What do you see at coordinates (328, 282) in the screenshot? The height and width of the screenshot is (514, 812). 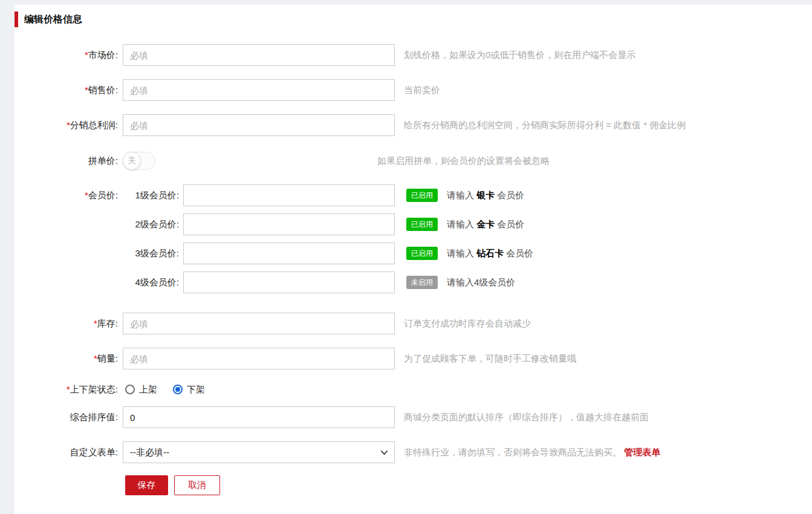 I see `member-level-4-row: 4级会员价: 未启用 请输入4级会员价` at bounding box center [328, 282].